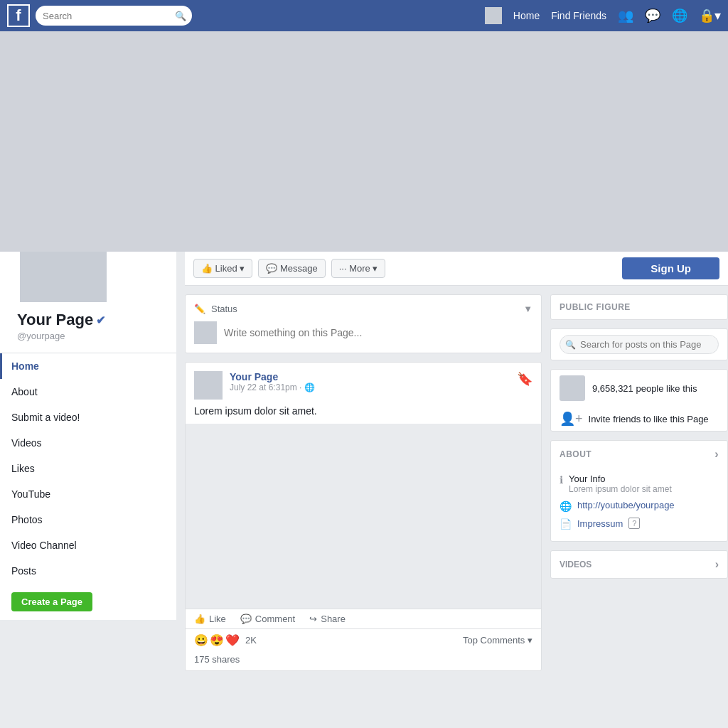  Describe the element at coordinates (88, 494) in the screenshot. I see `sidebar-item-youtube: YouTube` at that location.